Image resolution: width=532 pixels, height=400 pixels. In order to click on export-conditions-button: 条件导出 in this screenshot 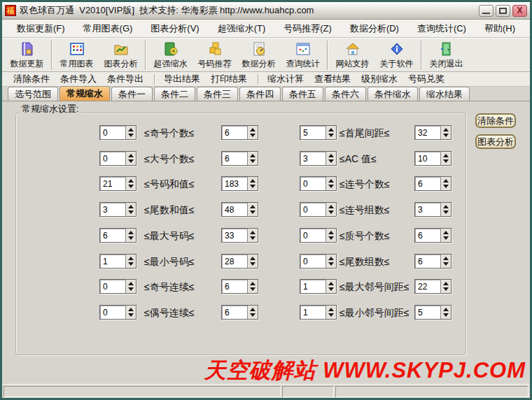, I will do `click(125, 79)`.